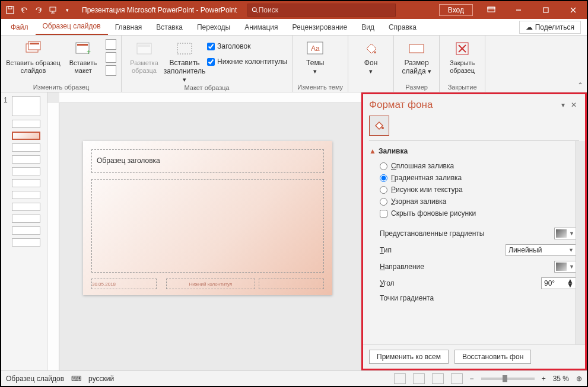 This screenshot has width=588, height=387. Describe the element at coordinates (473, 178) in the screenshot. I see `fill-gradient-radio: Градиентная заливка` at that location.